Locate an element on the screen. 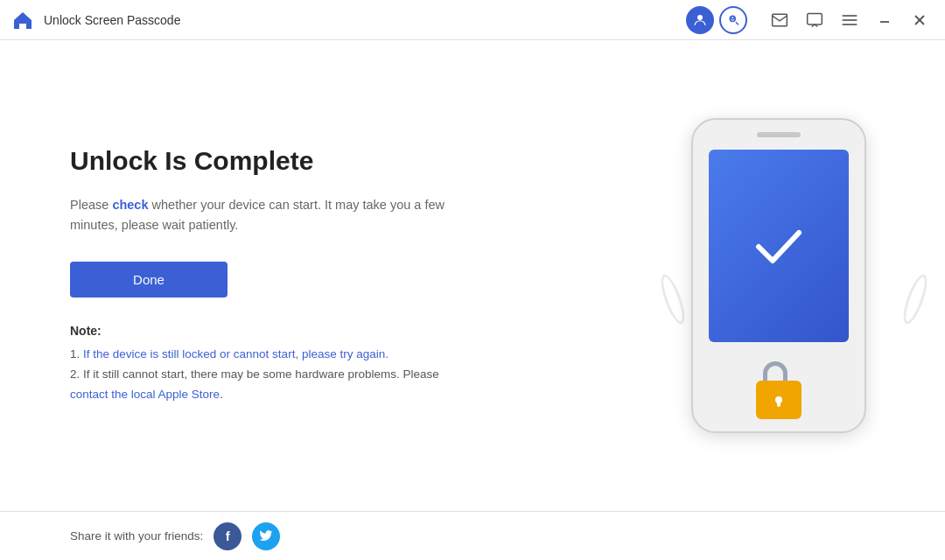 This screenshot has width=945, height=560. deco-right is located at coordinates (915, 299).